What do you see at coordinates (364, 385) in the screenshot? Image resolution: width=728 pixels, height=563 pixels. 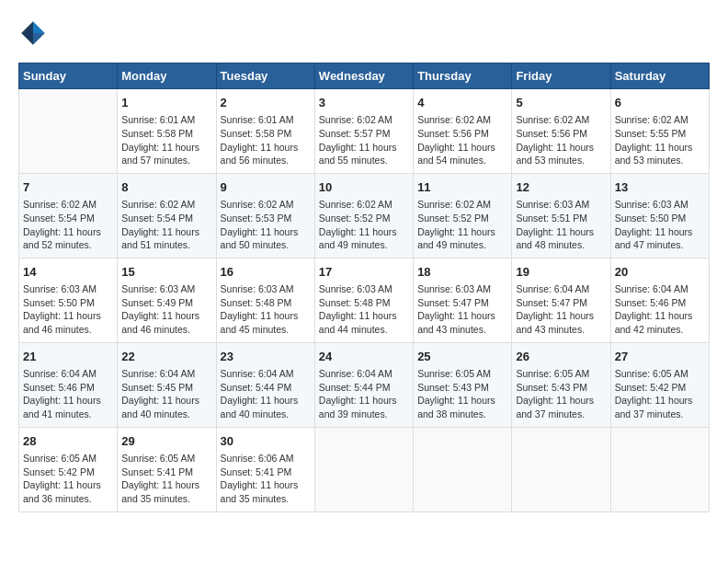 I see `week-row-4: 21Sunrise: 6:04 AM Sunset: 5:46 PM Dayli…` at bounding box center [364, 385].